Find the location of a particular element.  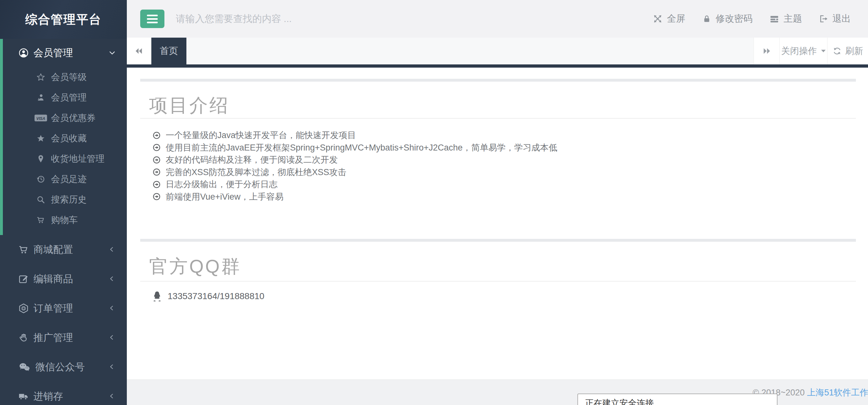

search-input is located at coordinates (297, 19).